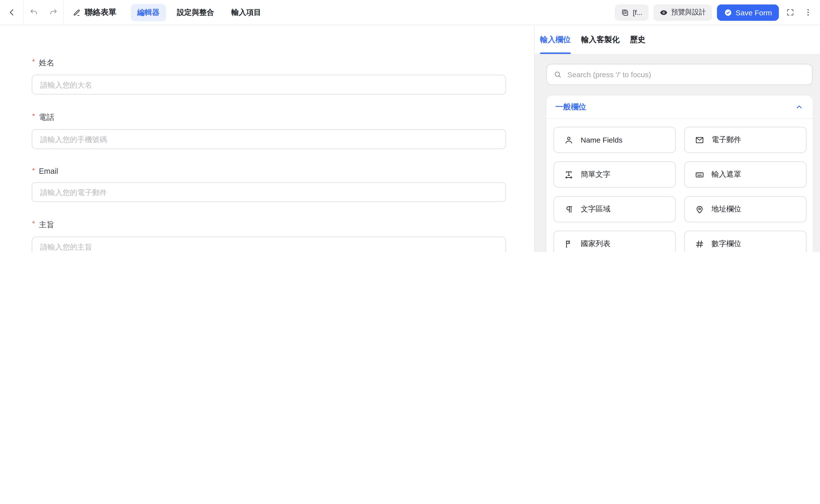  Describe the element at coordinates (269, 236) in the screenshot. I see `form-field: *主旨` at that location.